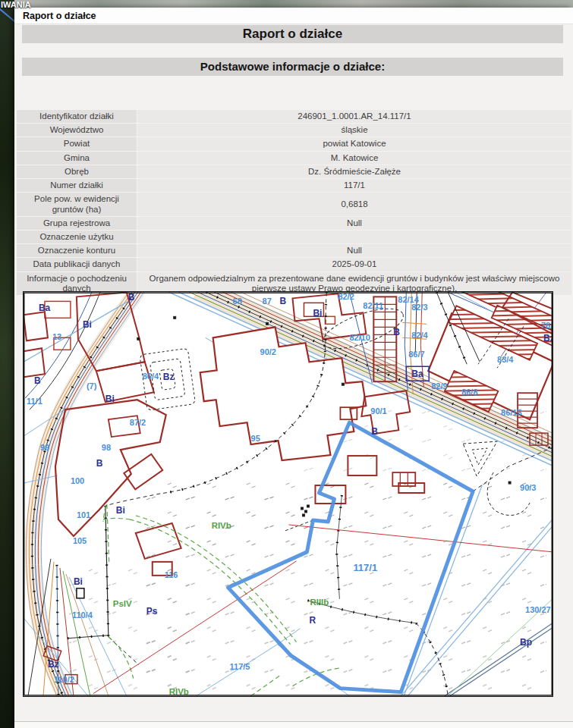 The height and width of the screenshot is (728, 573). I want to click on info-value: 117/1, so click(354, 185).